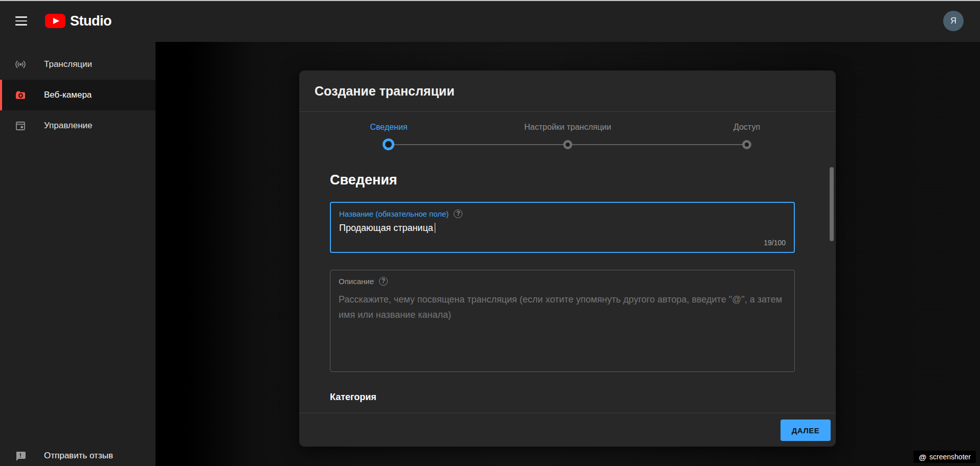  I want to click on sidebar-item-label: Веб-камера, so click(68, 95).